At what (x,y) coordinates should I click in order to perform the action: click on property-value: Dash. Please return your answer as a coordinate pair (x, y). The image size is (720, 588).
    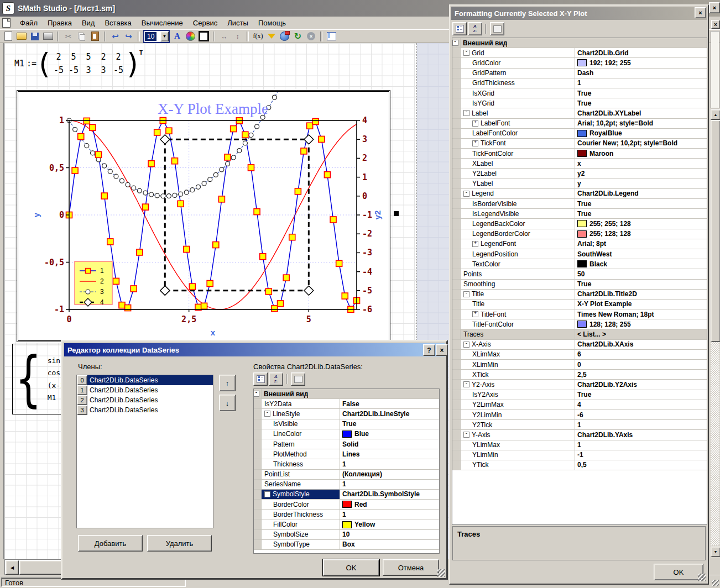
    Looking at the image, I should click on (641, 73).